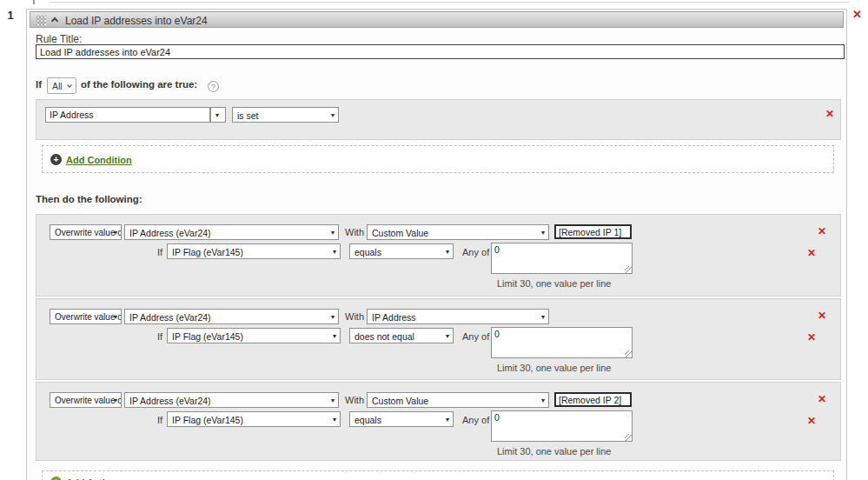  I want to click on condition-operator-value: is set, so click(248, 116).